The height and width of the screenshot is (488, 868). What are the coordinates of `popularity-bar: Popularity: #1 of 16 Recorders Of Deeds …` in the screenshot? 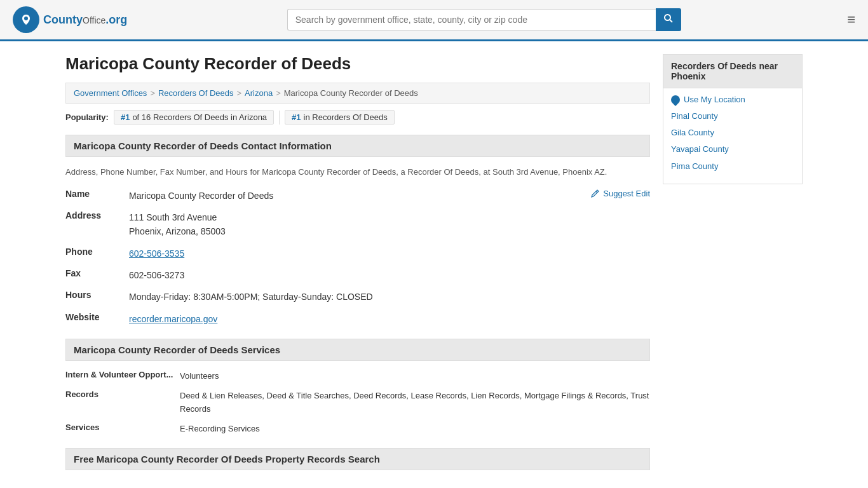 It's located at (358, 117).